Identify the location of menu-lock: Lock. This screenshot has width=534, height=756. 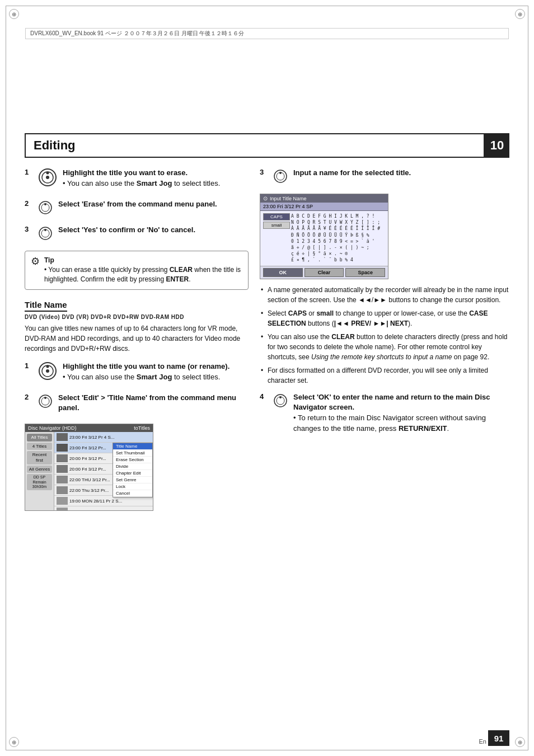
(133, 487).